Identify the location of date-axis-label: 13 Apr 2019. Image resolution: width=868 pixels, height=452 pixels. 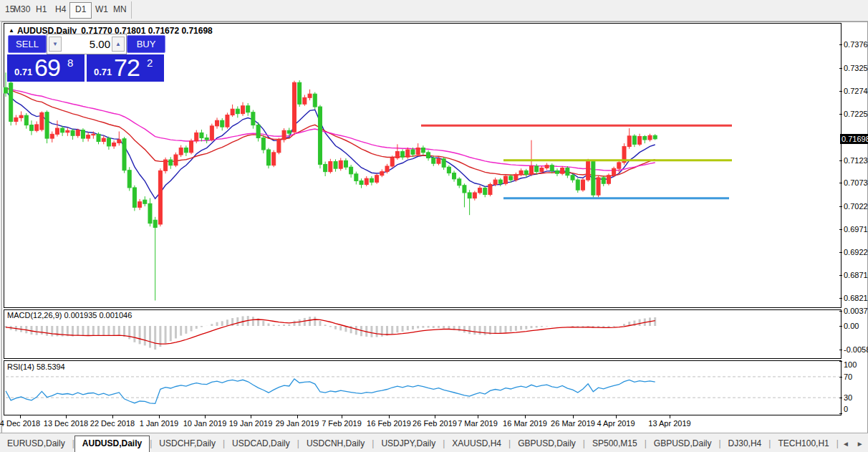
(669, 423).